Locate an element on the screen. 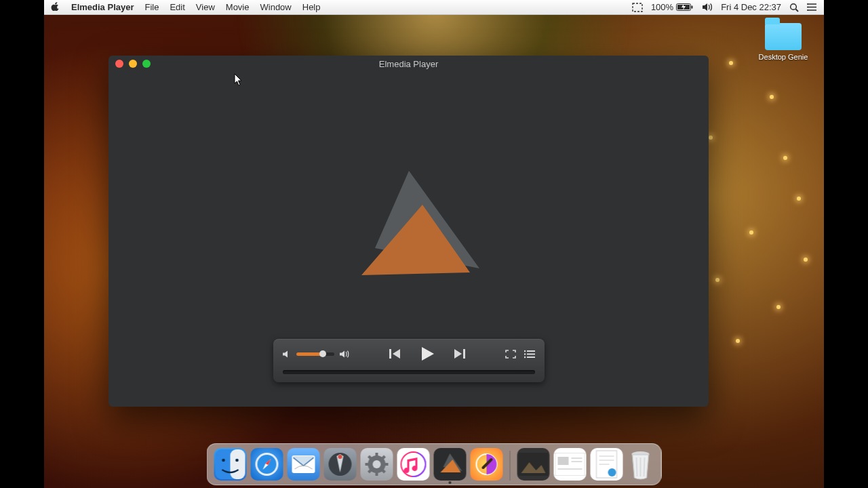 The image size is (868, 488). next-button is located at coordinates (459, 354).